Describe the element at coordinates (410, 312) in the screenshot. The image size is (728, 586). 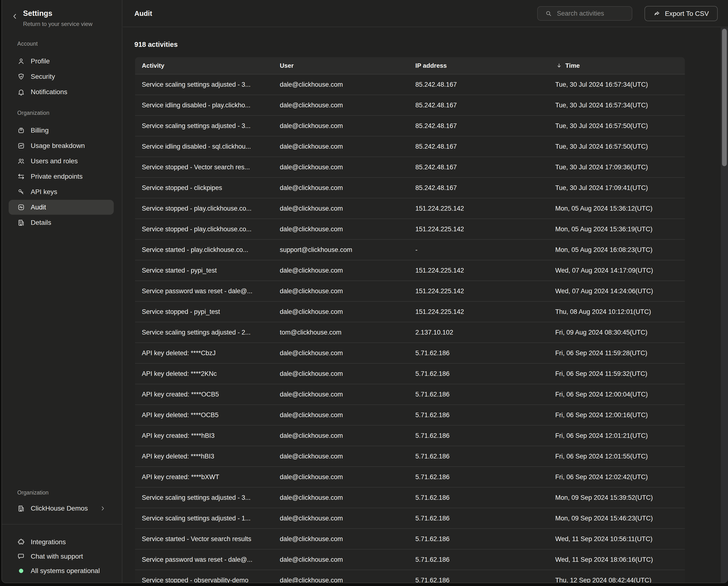
I see `table-row: Service stopped - pypi_testdale@clickhou…` at that location.